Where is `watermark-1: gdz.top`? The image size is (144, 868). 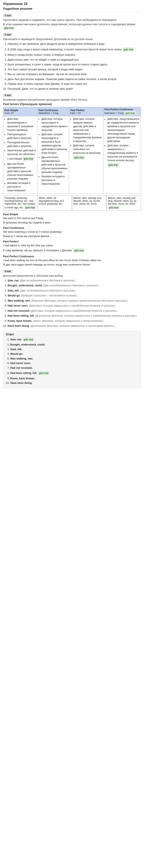
watermark-1: gdz.top is located at coordinates (9, 28).